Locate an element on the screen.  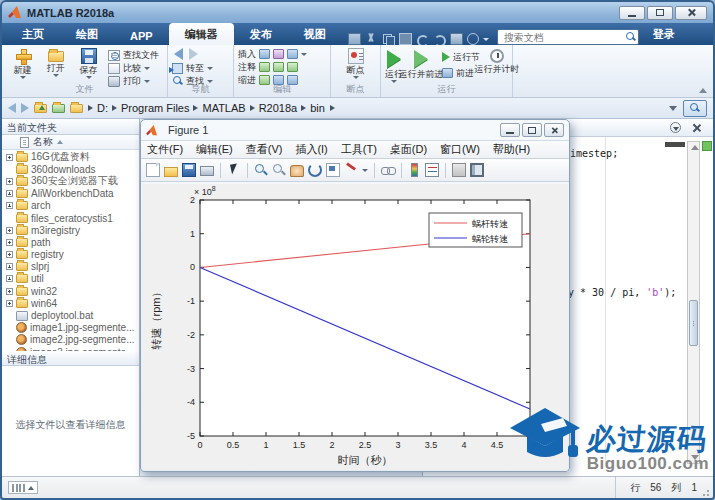
file-row: arch is located at coordinates (70, 206).